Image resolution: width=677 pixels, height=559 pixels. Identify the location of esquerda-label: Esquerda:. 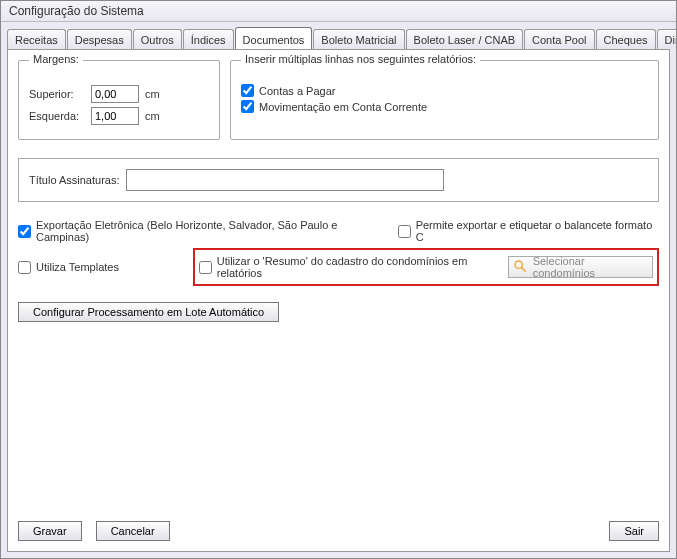
(57, 116).